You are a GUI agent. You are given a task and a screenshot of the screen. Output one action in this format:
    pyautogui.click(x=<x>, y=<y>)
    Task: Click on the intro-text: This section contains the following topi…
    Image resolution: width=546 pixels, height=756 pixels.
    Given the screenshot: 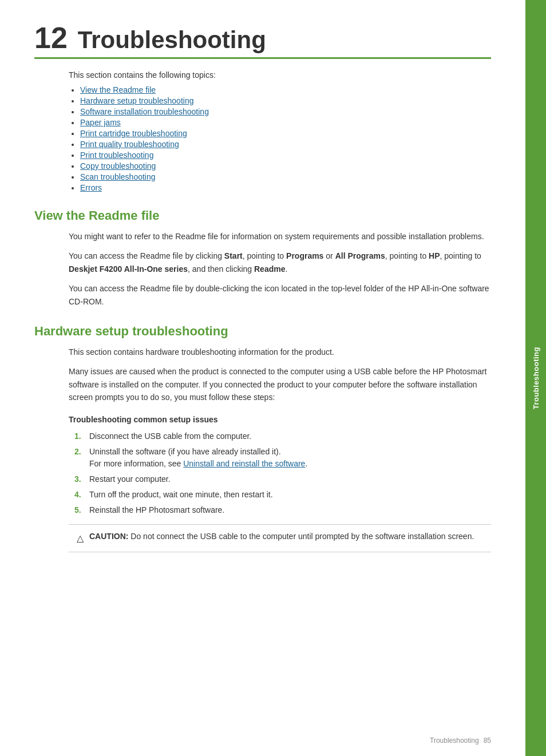 What is the action you would take?
    pyautogui.click(x=280, y=75)
    